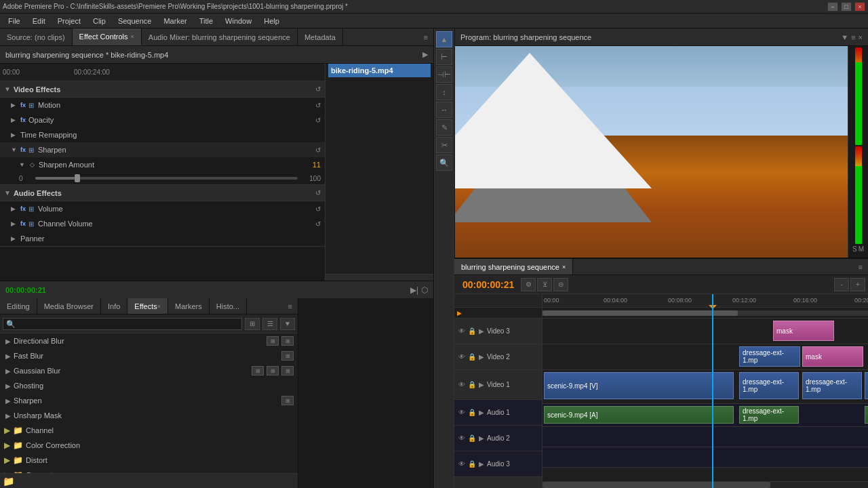  I want to click on meter-mute-button: M, so click(861, 251).